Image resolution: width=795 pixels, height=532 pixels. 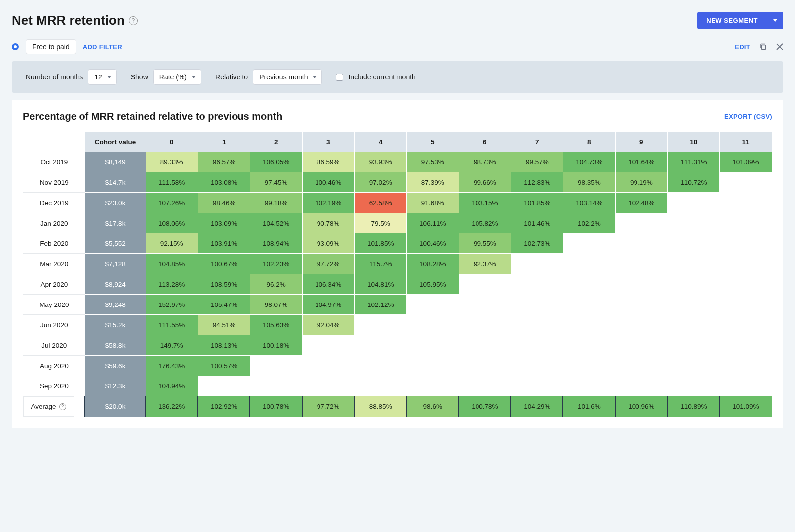 What do you see at coordinates (276, 243) in the screenshot?
I see `retention-cell: 108.94%` at bounding box center [276, 243].